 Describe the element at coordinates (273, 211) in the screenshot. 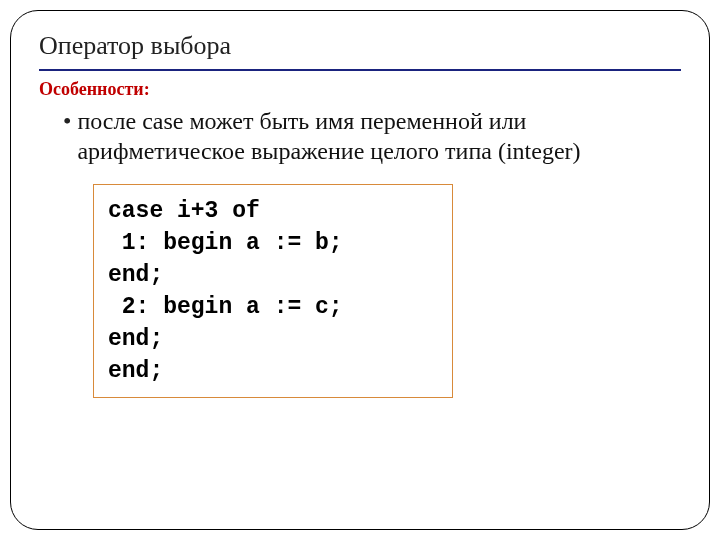

I see `code-line: case i+3 of` at that location.